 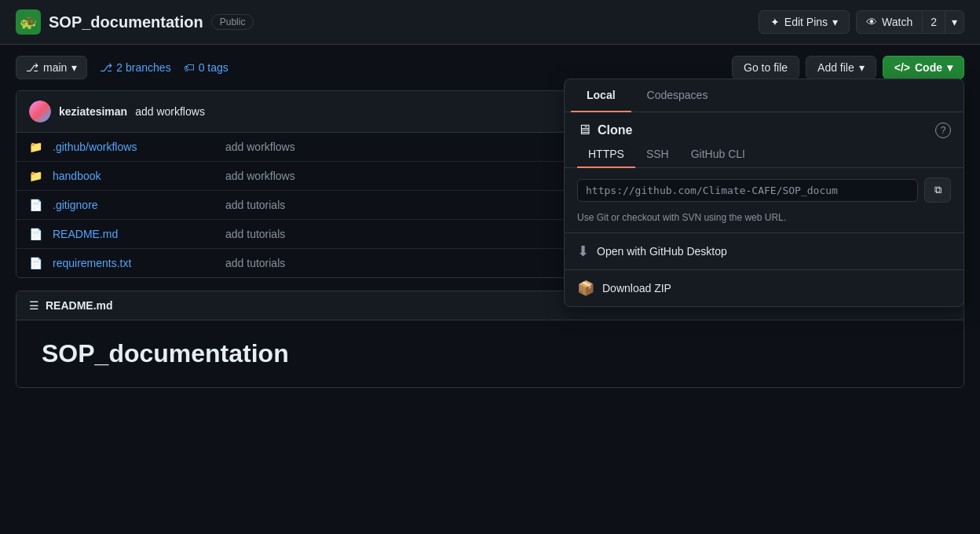 What do you see at coordinates (232, 22) in the screenshot?
I see `visibility-badge: Public` at bounding box center [232, 22].